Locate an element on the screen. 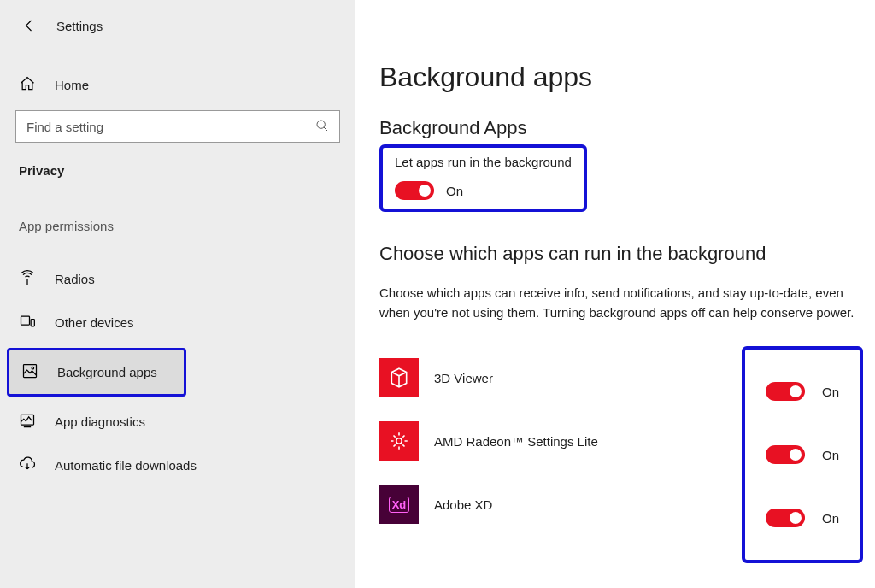 The width and height of the screenshot is (875, 588). app-list: 3D Viewer AMD Radeon™ Settings Lite Xd A… is located at coordinates (555, 441).